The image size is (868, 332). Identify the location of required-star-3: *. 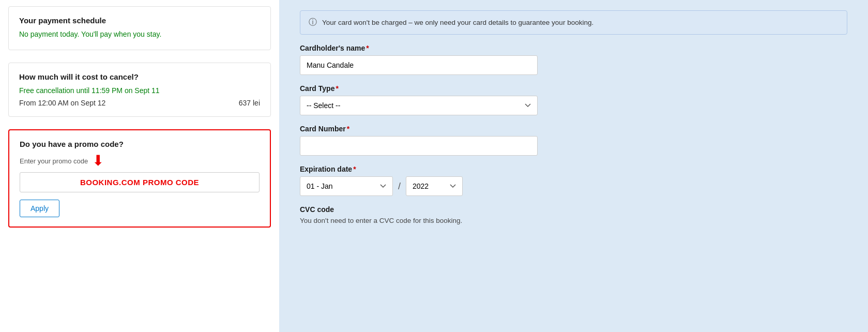
(348, 129).